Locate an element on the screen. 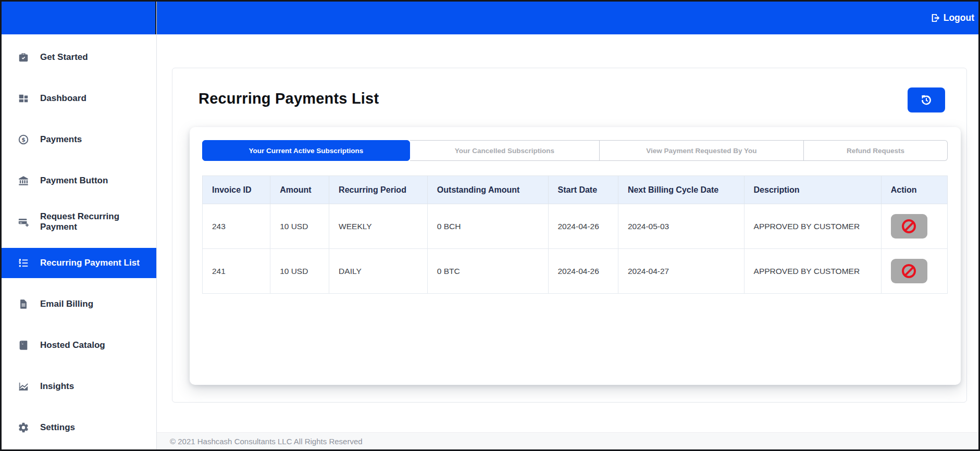  card-plus-icon is located at coordinates (23, 222).